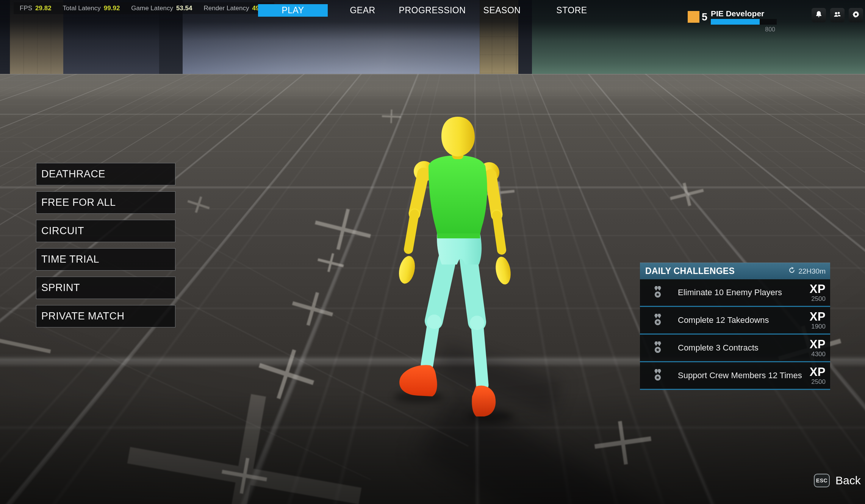 This screenshot has height=504, width=865. I want to click on mode-button-deathrace: DEATHRACE, so click(106, 174).